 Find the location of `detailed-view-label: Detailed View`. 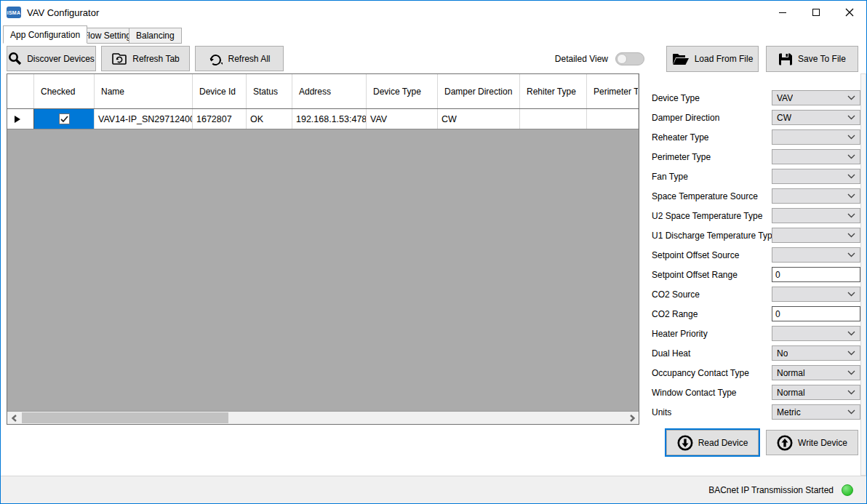

detailed-view-label: Detailed View is located at coordinates (582, 59).